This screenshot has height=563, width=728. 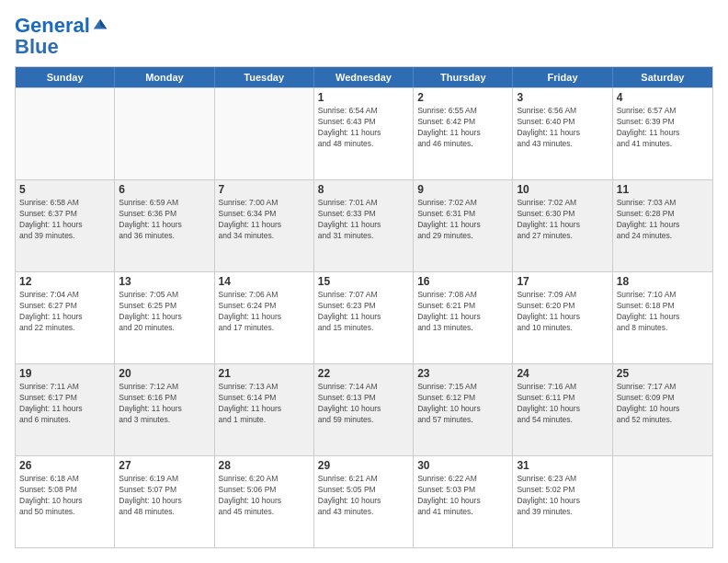 What do you see at coordinates (563, 98) in the screenshot?
I see `day-number: 3` at bounding box center [563, 98].